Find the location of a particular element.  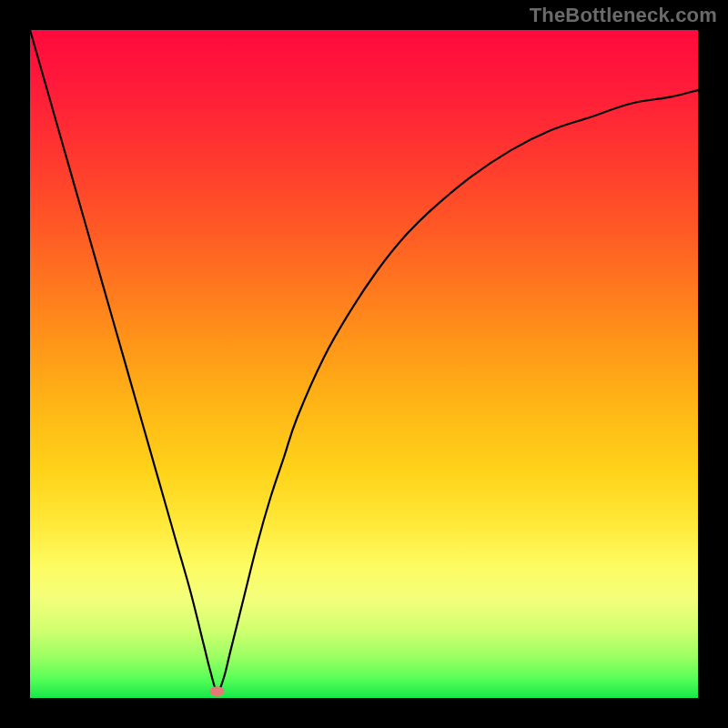

min-marker is located at coordinates (217, 692).